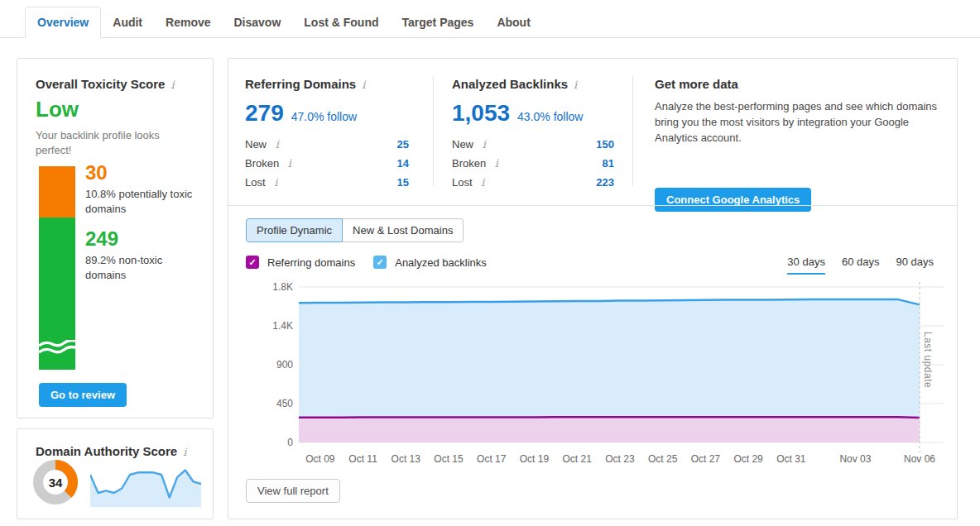 This screenshot has width=980, height=526. Describe the element at coordinates (57, 294) in the screenshot. I see `non-toxic-domains-bar` at that location.